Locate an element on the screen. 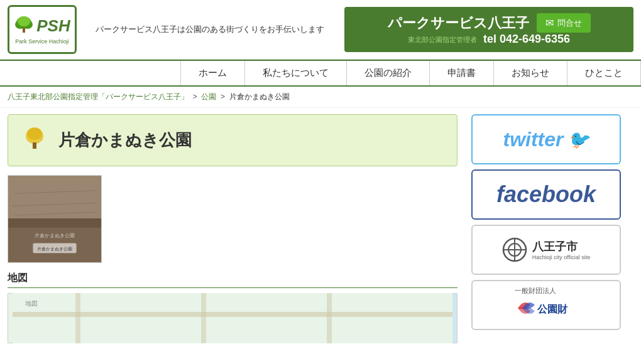  map-heading: 地図 is located at coordinates (233, 280).